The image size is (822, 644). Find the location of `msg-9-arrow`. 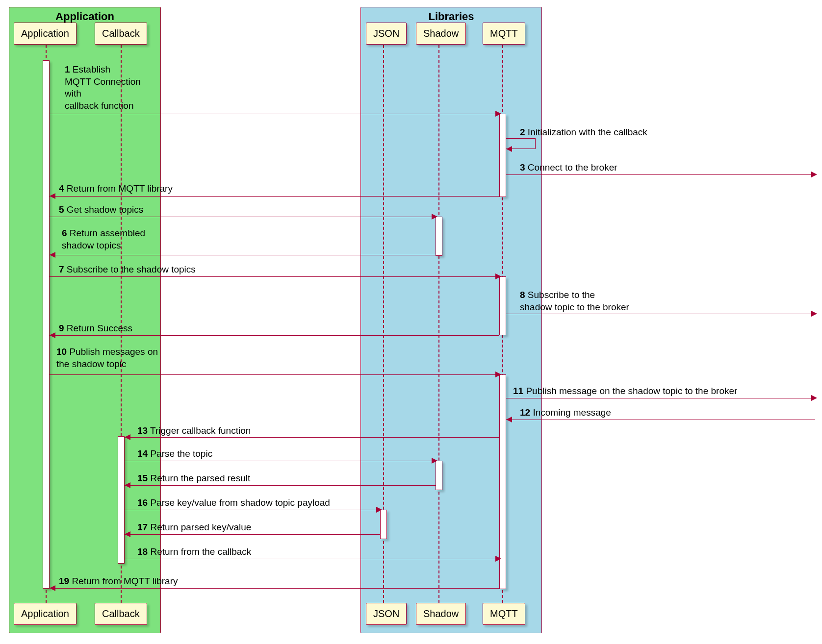

msg-9-arrow is located at coordinates (52, 335).